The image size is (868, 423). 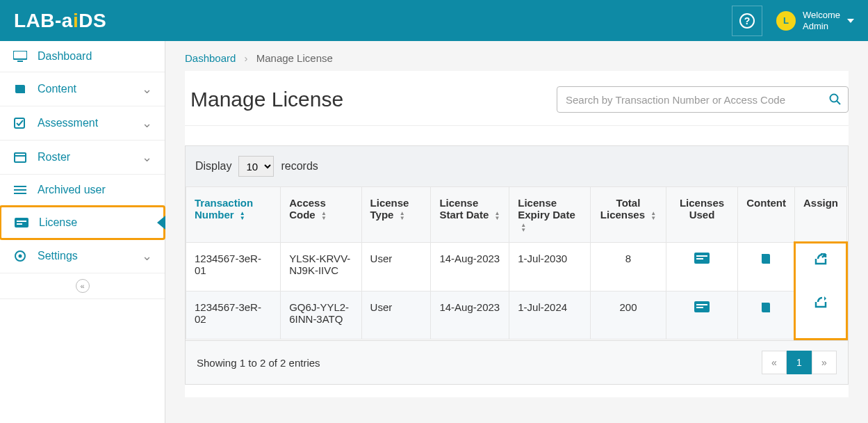 What do you see at coordinates (82, 191) in the screenshot?
I see `sidebar-item-archived: Archived user` at bounding box center [82, 191].